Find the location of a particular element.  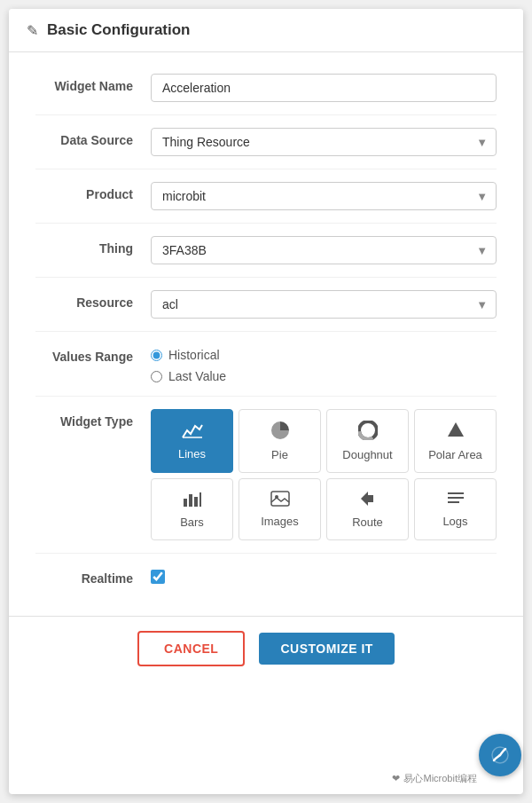

widget-name-label: Widget Name is located at coordinates (93, 83).